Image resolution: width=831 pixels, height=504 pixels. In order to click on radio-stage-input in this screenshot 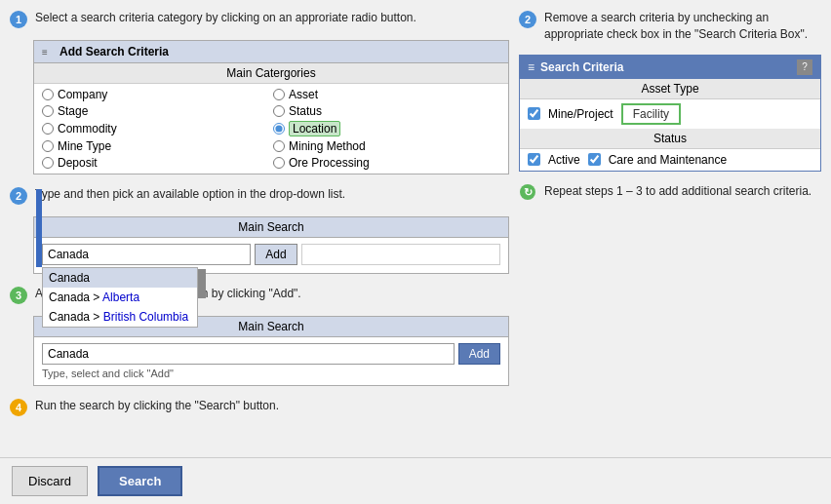, I will do `click(48, 111)`.